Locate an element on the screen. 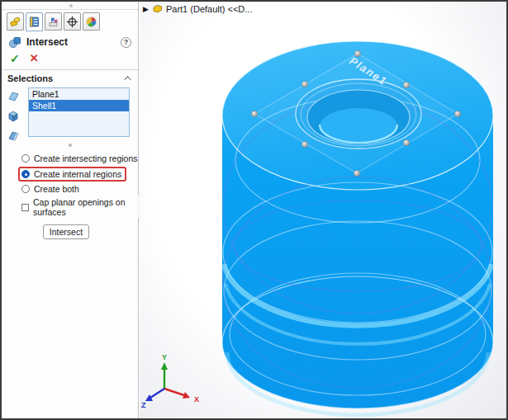 This screenshot has height=420, width=508. annotation-highlight-box: Create internal regions is located at coordinates (73, 174).